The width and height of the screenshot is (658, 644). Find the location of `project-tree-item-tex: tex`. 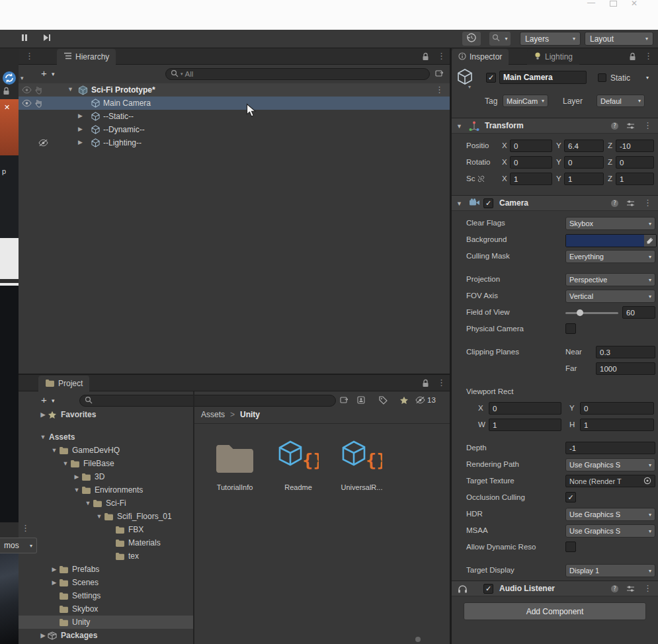

project-tree-item-tex: tex is located at coordinates (106, 556).